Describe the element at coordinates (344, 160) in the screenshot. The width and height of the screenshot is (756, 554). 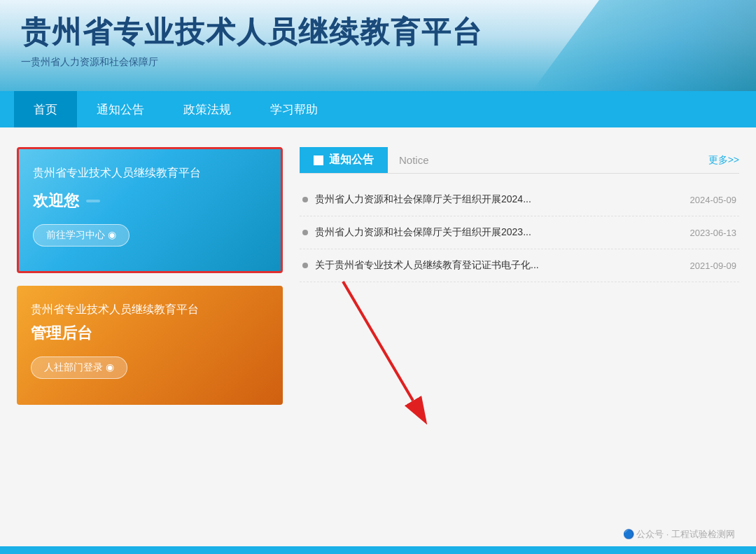
I see `notice-tab-active: 通知公告` at that location.